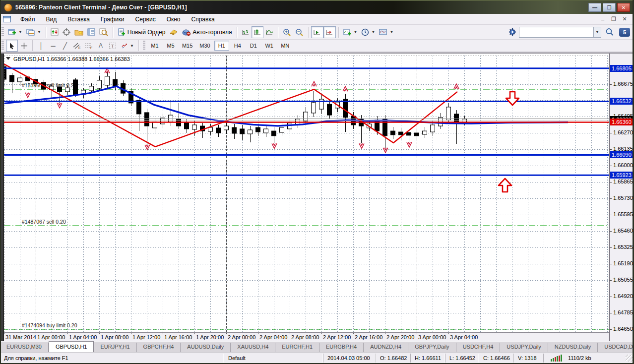  What do you see at coordinates (8, 59) in the screenshot?
I see `symbol-marker-icon` at bounding box center [8, 59].